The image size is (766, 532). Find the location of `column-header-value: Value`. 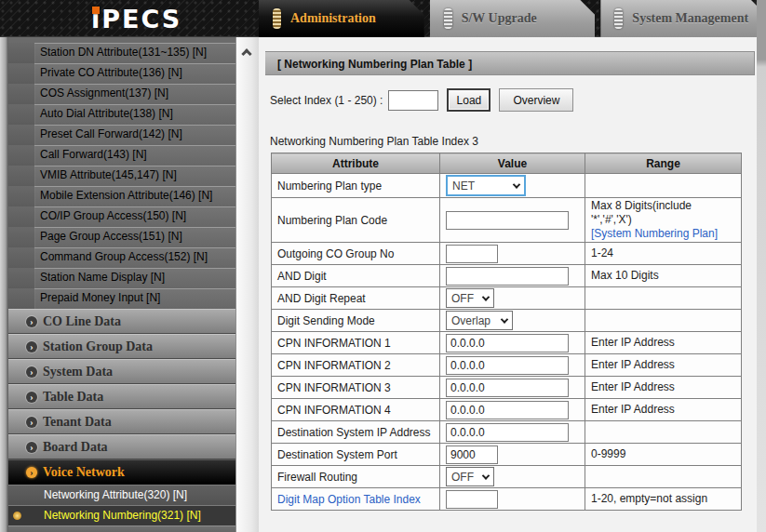

column-header-value: Value is located at coordinates (513, 164).